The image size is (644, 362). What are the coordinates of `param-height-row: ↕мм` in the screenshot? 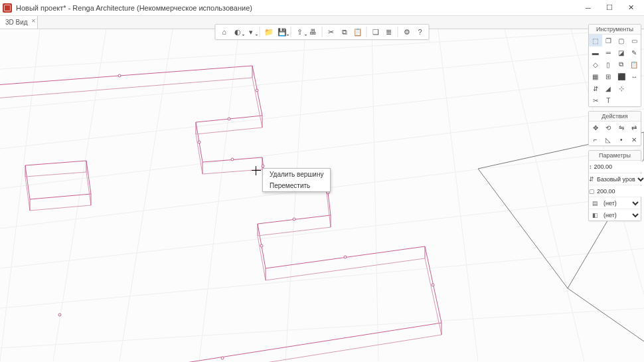 It's located at (615, 167).